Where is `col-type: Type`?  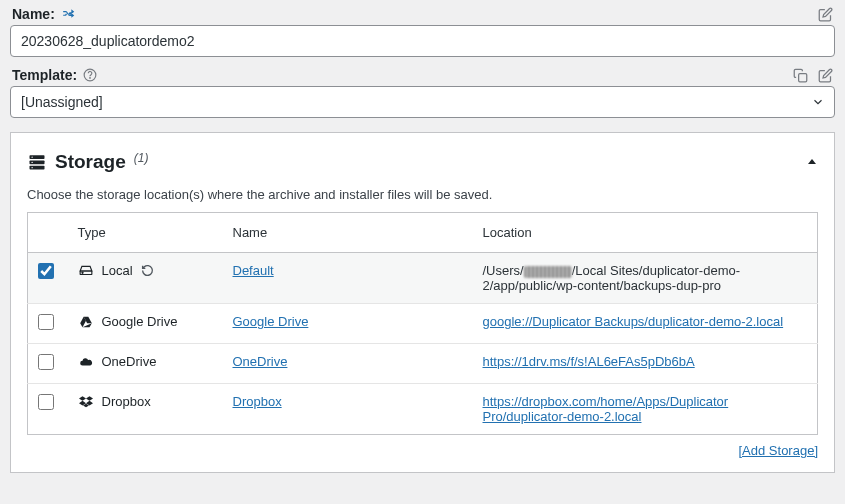 col-type: Type is located at coordinates (146, 233).